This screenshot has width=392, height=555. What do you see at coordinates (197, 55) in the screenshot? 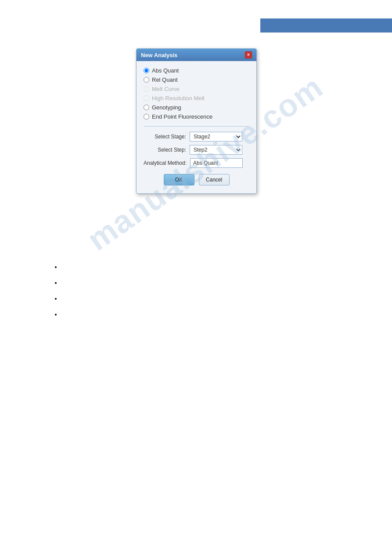
I see `dialog-titlebar: New Analysis ×` at bounding box center [197, 55].